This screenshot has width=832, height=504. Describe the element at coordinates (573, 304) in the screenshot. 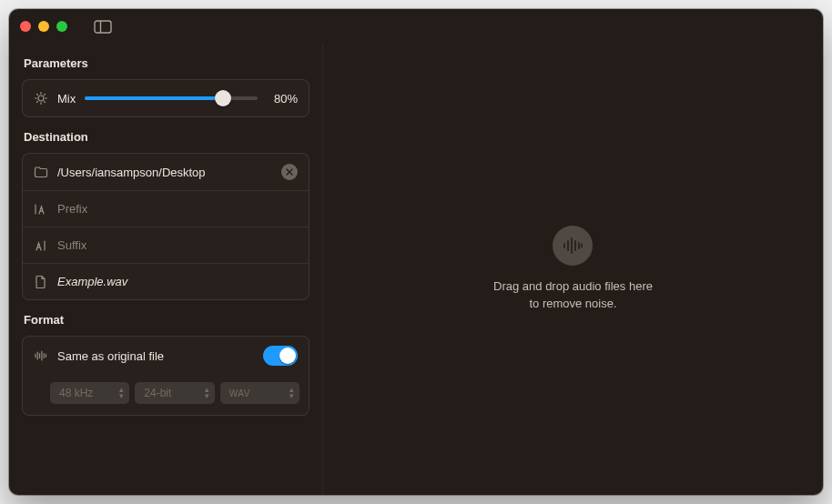

I see `drop-text-line2: to remove noise.` at that location.